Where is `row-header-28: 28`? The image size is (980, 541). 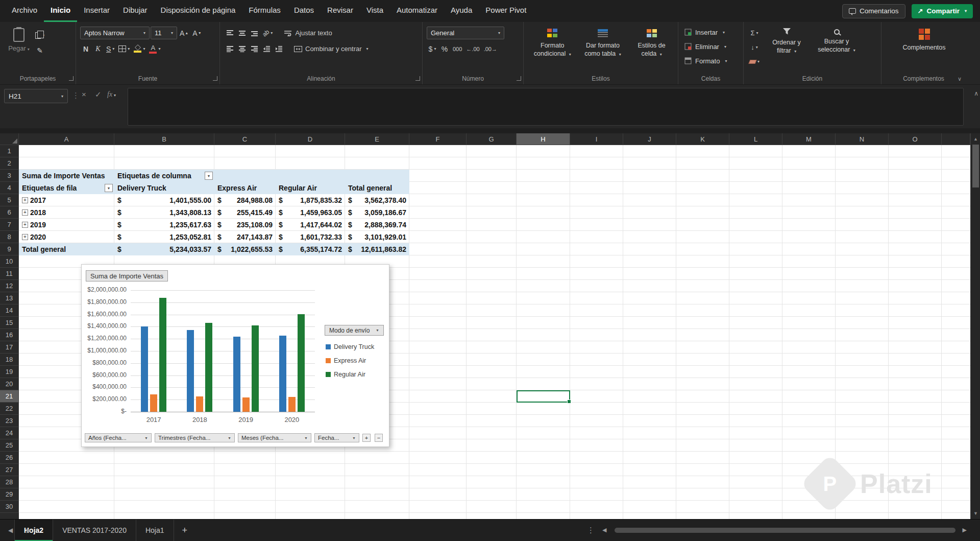 row-header-28: 28 is located at coordinates (9, 482).